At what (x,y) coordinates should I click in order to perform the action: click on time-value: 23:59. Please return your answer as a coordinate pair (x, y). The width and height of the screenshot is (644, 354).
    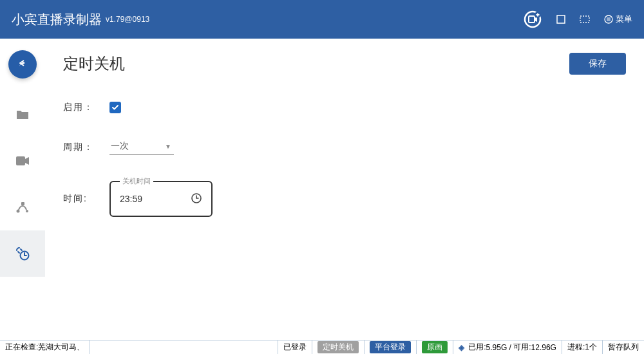
    Looking at the image, I should click on (131, 199).